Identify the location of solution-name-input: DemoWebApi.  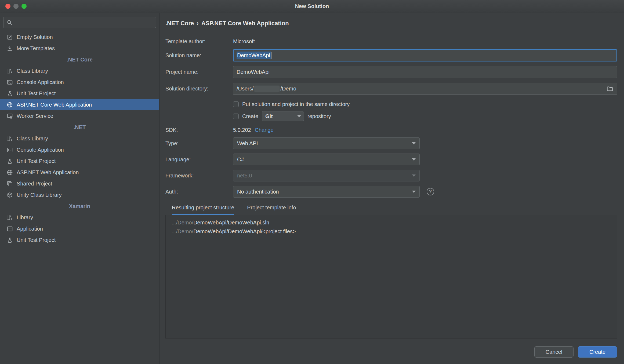
(425, 55).